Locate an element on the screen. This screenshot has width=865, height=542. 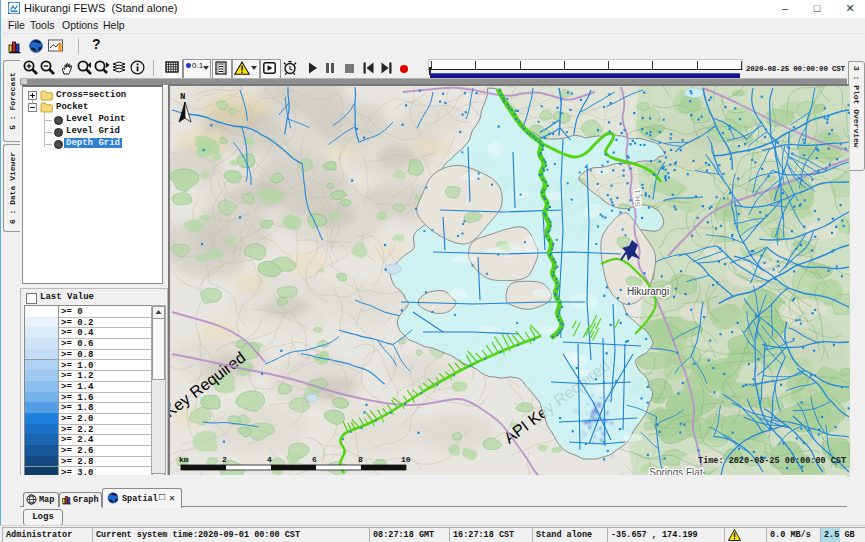
svg-text: Time: 2020-08-25 00:00:00 CST is located at coordinates (772, 461).